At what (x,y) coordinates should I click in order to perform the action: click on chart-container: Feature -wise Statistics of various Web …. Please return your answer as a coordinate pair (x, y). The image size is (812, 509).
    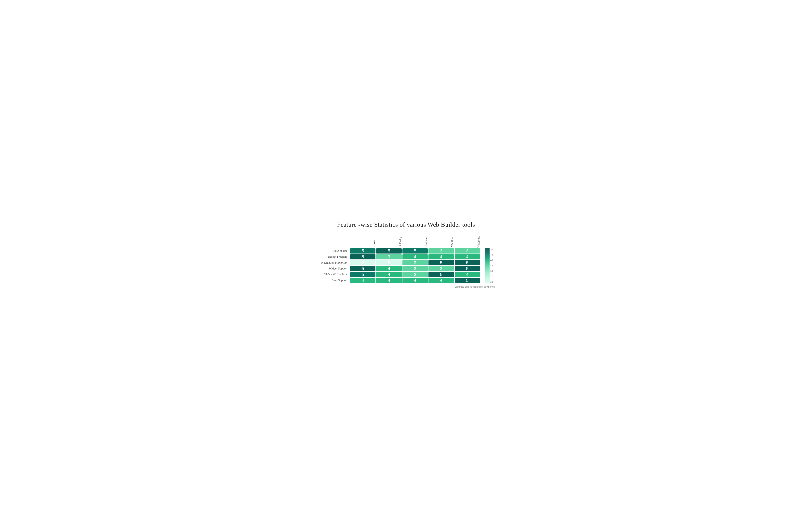
    Looking at the image, I should click on (406, 254).